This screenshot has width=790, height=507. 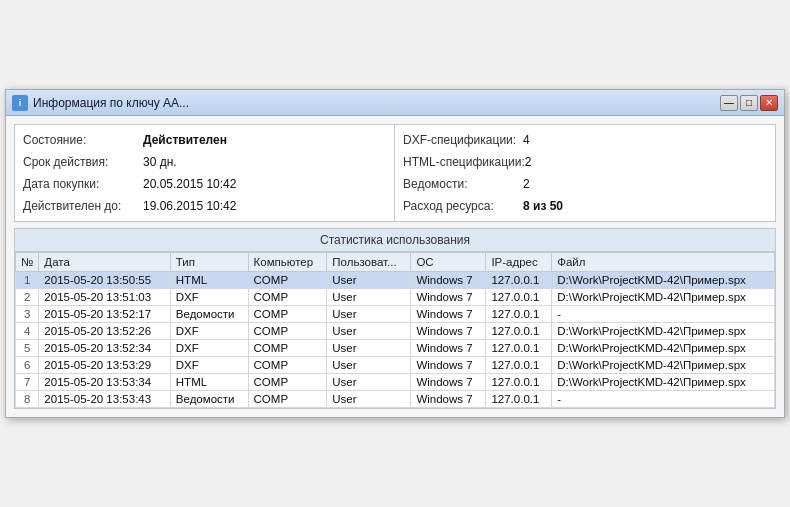 I want to click on cell-1: 2015-05-20 13:53:43, so click(x=104, y=400).